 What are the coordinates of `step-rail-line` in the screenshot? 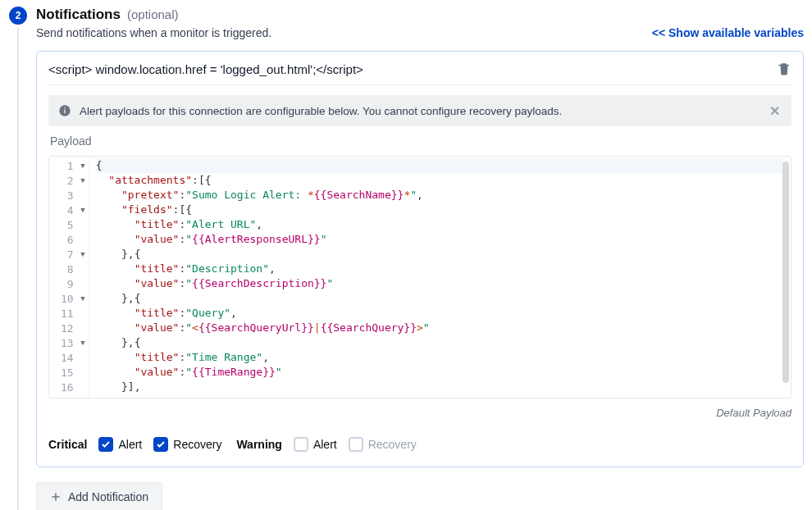 It's located at (18, 269).